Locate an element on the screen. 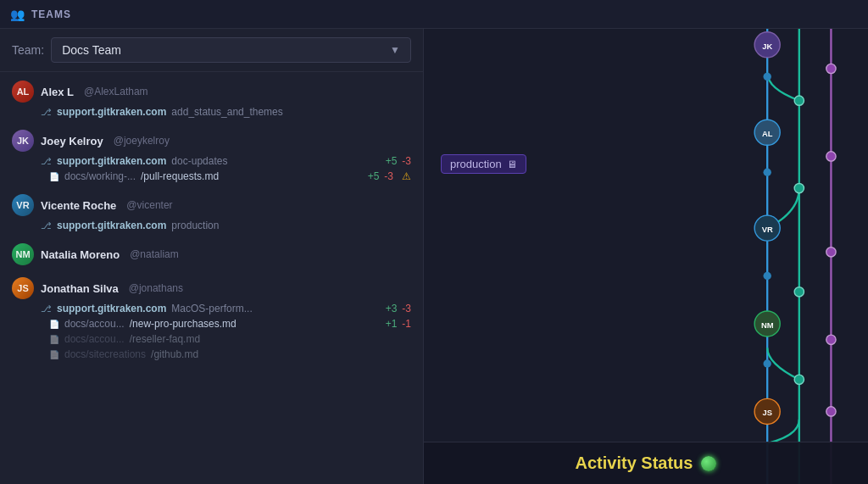  avatar-joey-k: JK is located at coordinates (23, 141).